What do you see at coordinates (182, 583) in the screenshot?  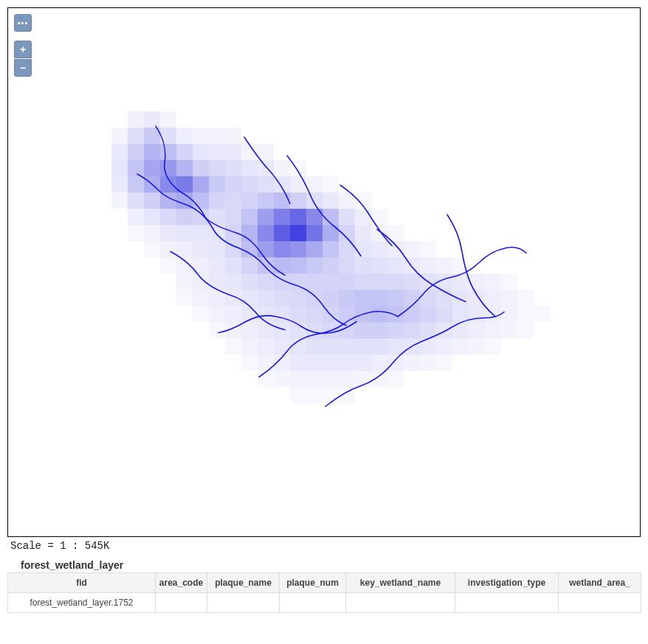 I see `col-header-area-code: area_code` at bounding box center [182, 583].